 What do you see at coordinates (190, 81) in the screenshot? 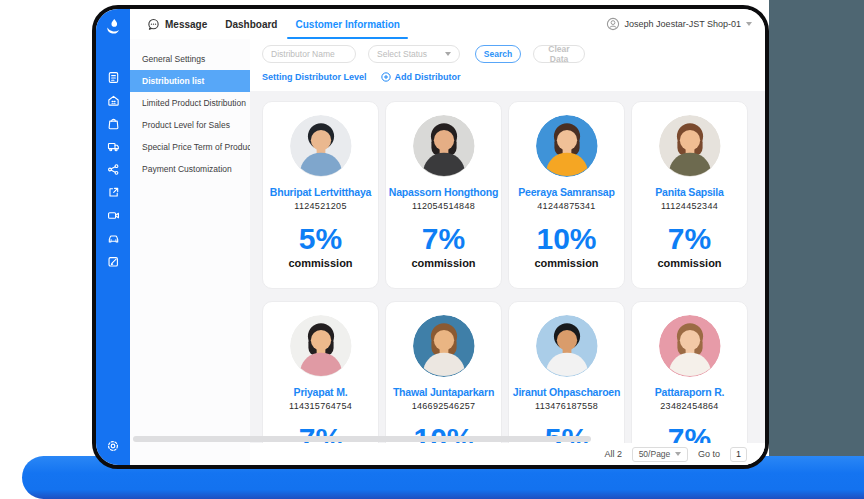
I see `sidebar-item-distribution-list: Distribution list` at bounding box center [190, 81].